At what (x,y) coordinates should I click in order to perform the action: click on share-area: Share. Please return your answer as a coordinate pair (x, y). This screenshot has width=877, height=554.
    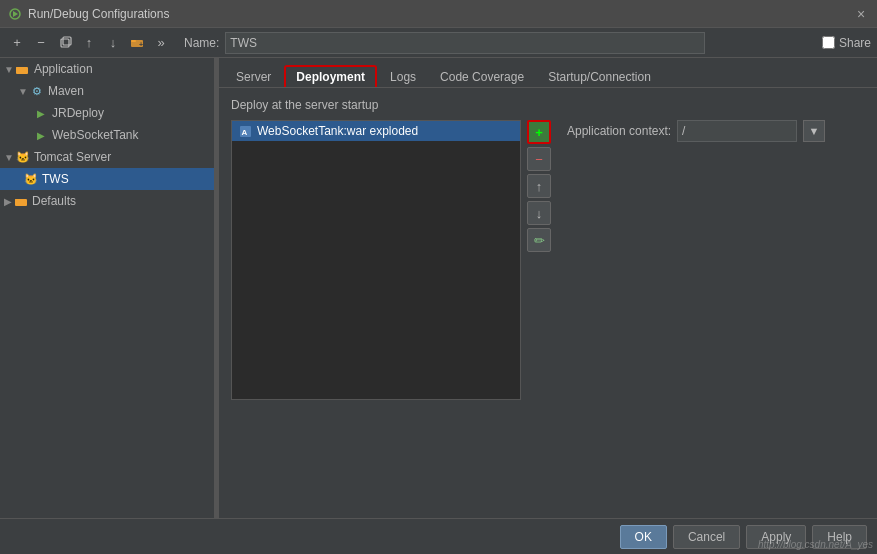
    Looking at the image, I should click on (846, 43).